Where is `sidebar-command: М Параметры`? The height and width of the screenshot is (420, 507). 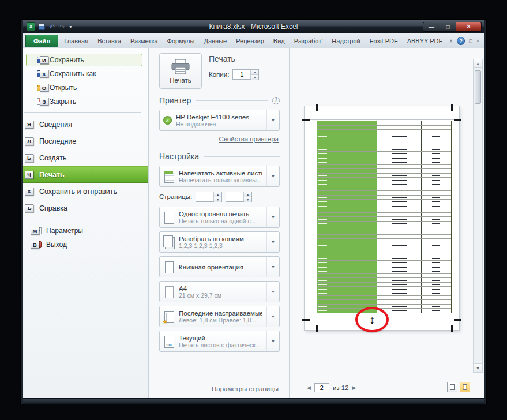
sidebar-command: М Параметры is located at coordinates (85, 231).